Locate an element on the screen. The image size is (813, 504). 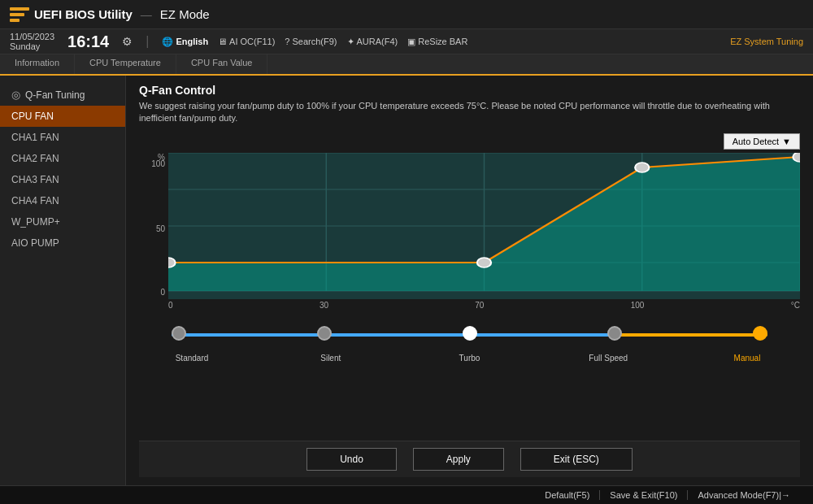
search-button: ? Search(F9) is located at coordinates (311, 41).